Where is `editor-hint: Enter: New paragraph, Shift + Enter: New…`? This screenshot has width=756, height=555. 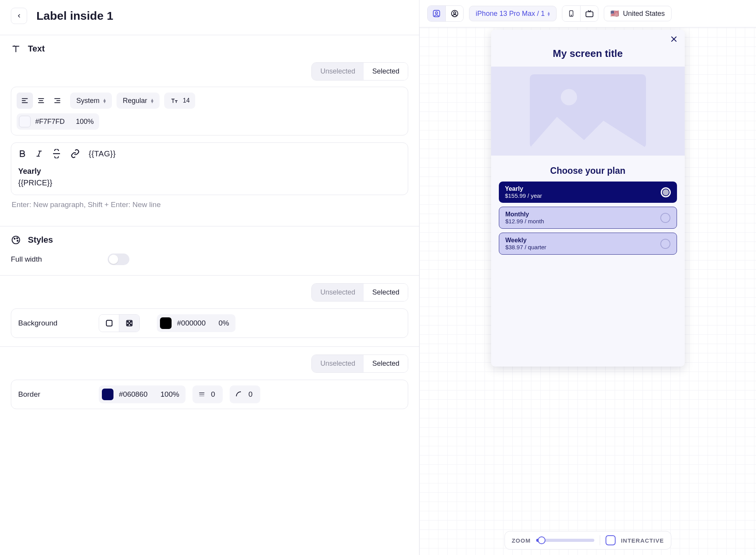 editor-hint: Enter: New paragraph, Shift + Enter: New… is located at coordinates (210, 205).